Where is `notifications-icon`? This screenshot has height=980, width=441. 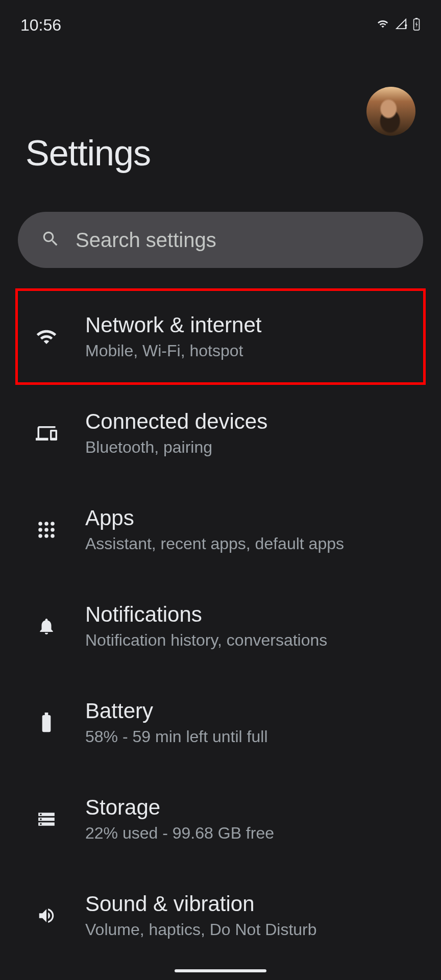 notifications-icon is located at coordinates (46, 626).